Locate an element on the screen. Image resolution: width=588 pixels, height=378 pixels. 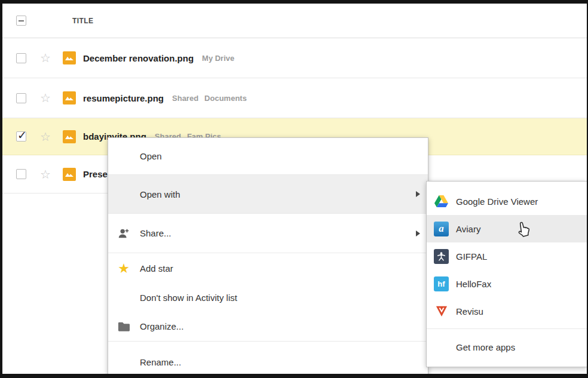
menu-item-open-with: Open with is located at coordinates (268, 194).